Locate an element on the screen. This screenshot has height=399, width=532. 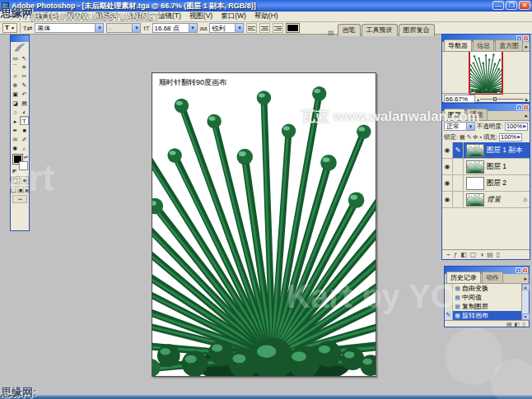
eraser-tool: ◪ is located at coordinates (15, 102).